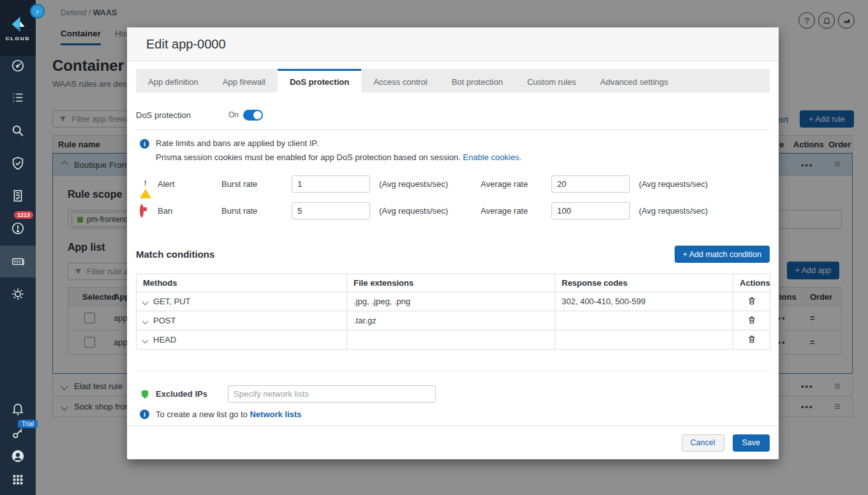  Describe the element at coordinates (18, 480) in the screenshot. I see `apps-grid-icon` at that location.